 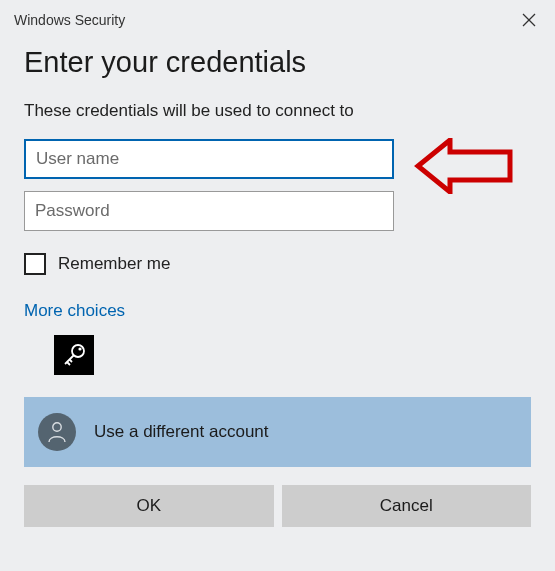 What do you see at coordinates (57, 432) in the screenshot?
I see `person-icon` at bounding box center [57, 432].